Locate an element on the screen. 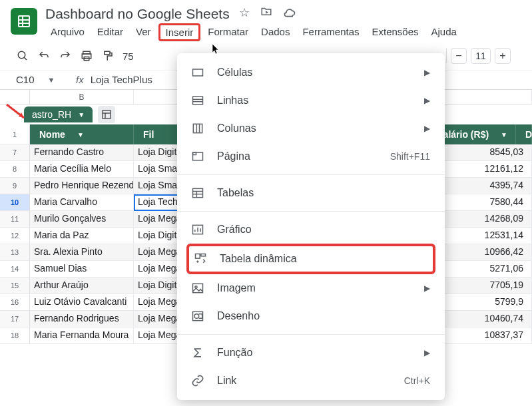 Image resolution: width=532 pixels, height=406 pixels. row-header: 15 is located at coordinates (15, 286).